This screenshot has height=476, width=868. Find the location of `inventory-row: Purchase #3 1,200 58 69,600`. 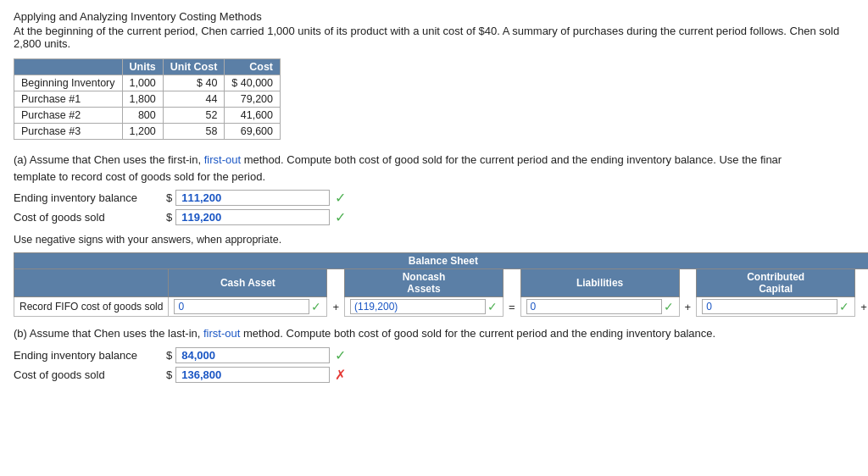

inventory-row: Purchase #3 1,200 58 69,600 is located at coordinates (147, 132).